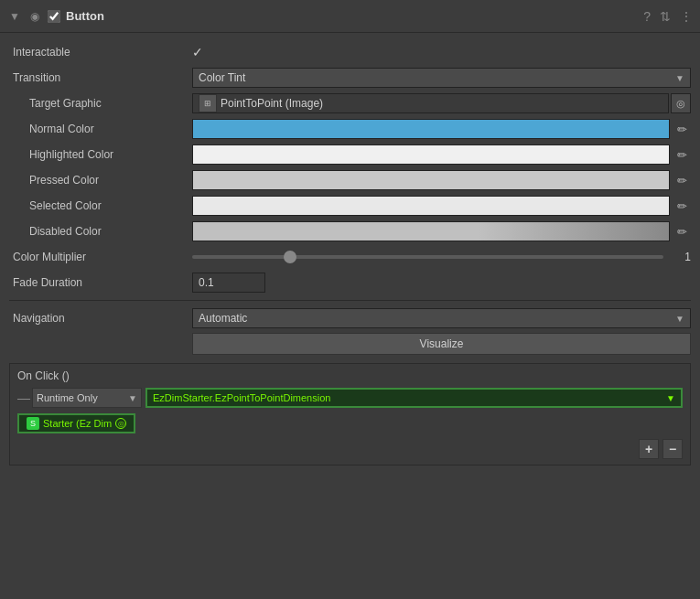 This screenshot has height=599, width=700. Describe the element at coordinates (680, 318) in the screenshot. I see `nav-dropdown-arrow-icon: ▼` at that location.